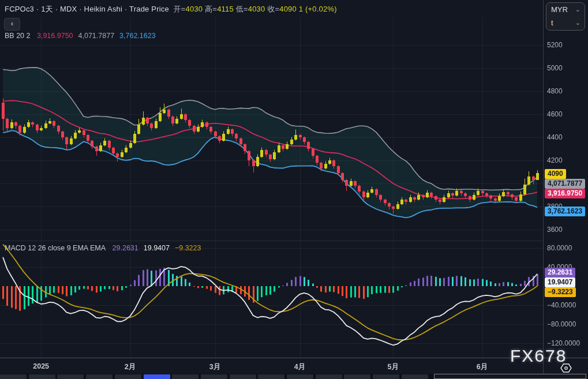 Image resolution: width=588 pixels, height=379 pixels. I want to click on bb-upper-value: 4,071.7877, so click(97, 36).